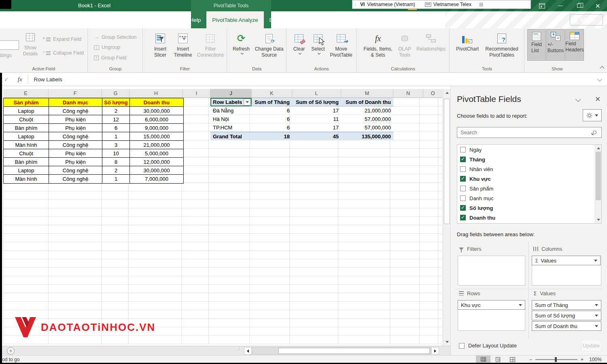 This screenshot has width=607, height=364. Describe the element at coordinates (502, 45) in the screenshot. I see `recommended-pivottables-button: Recommended PivotTables` at that location.